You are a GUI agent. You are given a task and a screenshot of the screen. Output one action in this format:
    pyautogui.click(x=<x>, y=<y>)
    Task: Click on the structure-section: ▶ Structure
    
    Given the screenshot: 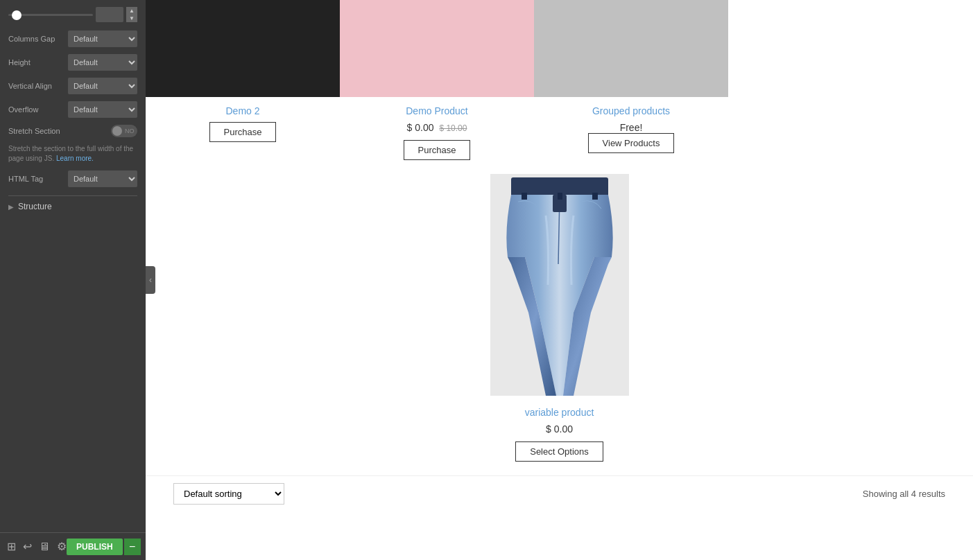 What is the action you would take?
    pyautogui.click(x=73, y=207)
    